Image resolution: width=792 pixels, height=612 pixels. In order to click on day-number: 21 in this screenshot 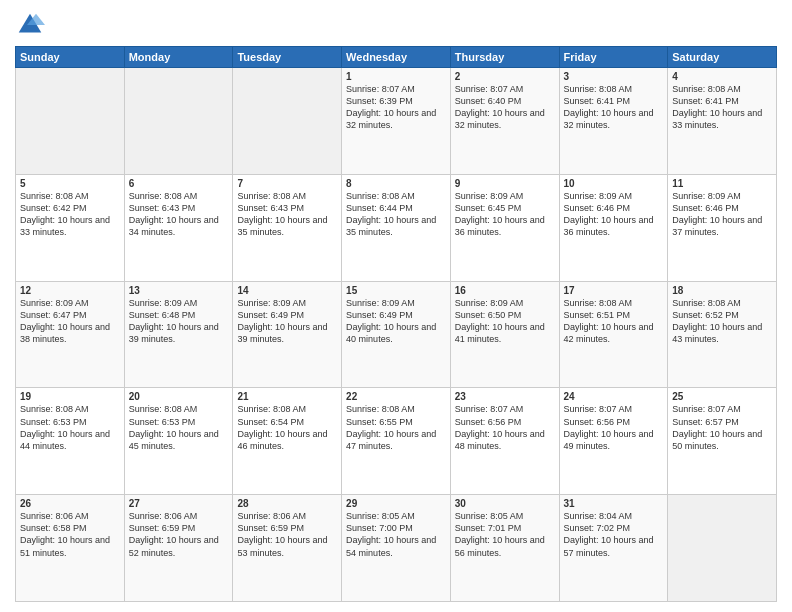, I will do `click(287, 396)`.